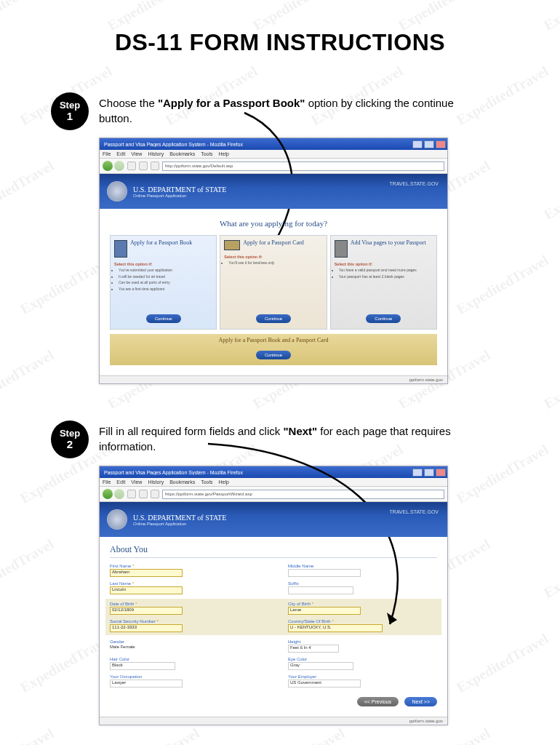 This screenshot has height=745, width=560. Describe the element at coordinates (321, 591) in the screenshot. I see `suffix-field` at that location.